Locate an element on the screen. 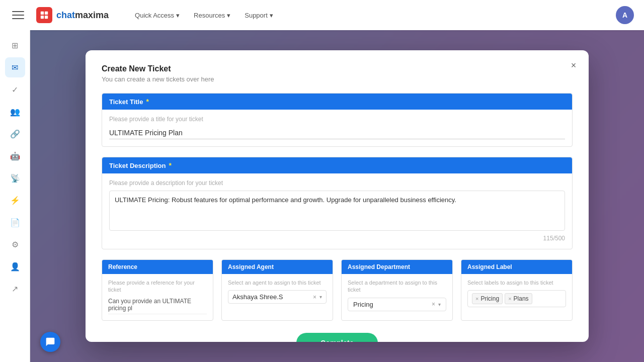  pricing-tag-label: Pricing is located at coordinates (490, 299).